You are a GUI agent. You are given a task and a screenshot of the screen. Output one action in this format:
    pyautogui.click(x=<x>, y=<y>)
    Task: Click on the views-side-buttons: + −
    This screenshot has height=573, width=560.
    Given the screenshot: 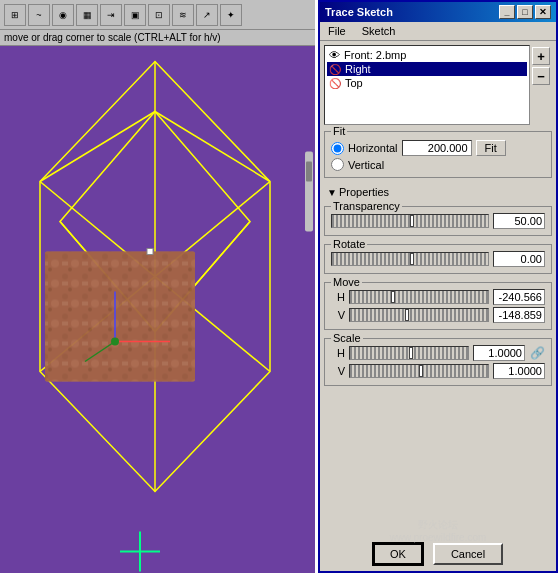 What is the action you would take?
    pyautogui.click(x=541, y=85)
    